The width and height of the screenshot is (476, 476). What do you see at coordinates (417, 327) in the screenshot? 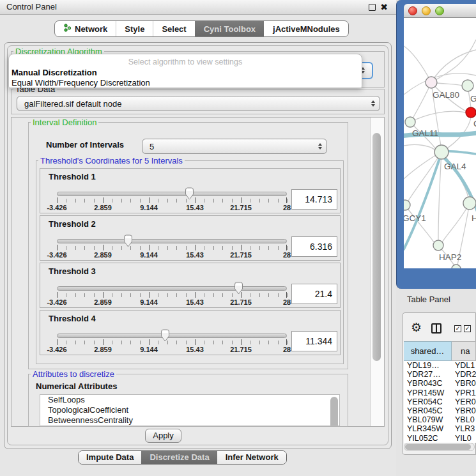
I see `gear-icon: ⚙` at bounding box center [417, 327].